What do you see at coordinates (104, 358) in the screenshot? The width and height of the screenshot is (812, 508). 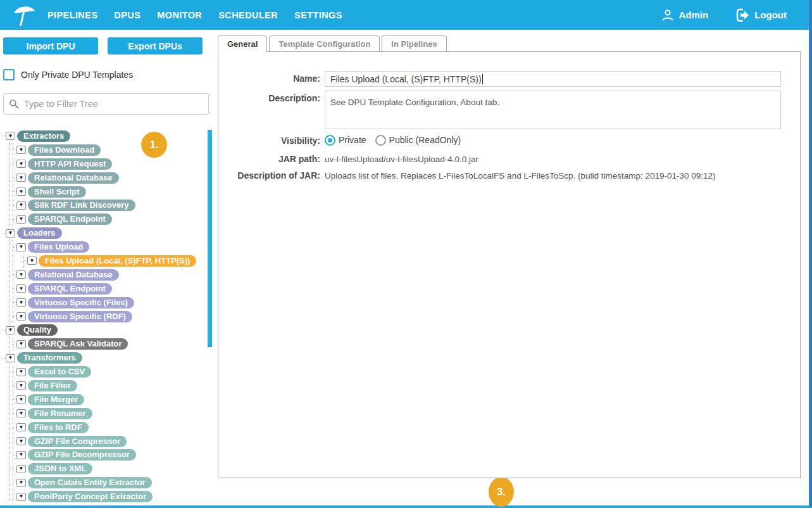 I see `tree-item: ▼Transformers` at bounding box center [104, 358].